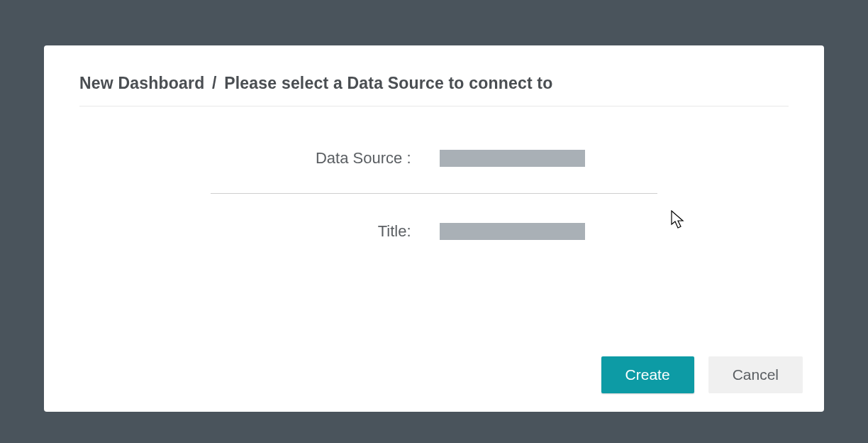  I want to click on data-source-input, so click(512, 158).